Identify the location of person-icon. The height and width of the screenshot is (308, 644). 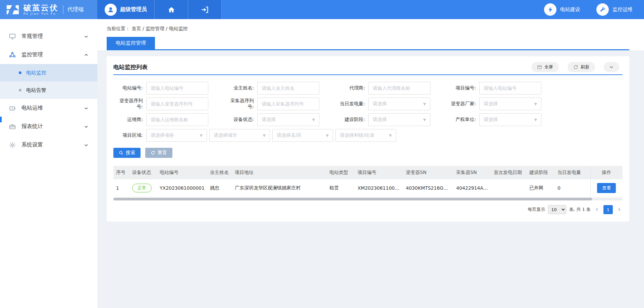
(111, 10).